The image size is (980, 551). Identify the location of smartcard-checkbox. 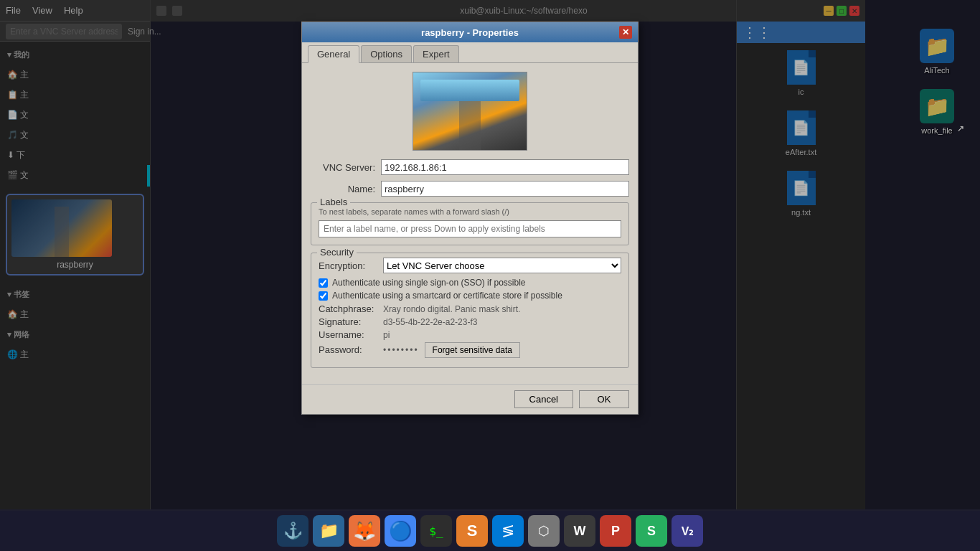
(323, 296).